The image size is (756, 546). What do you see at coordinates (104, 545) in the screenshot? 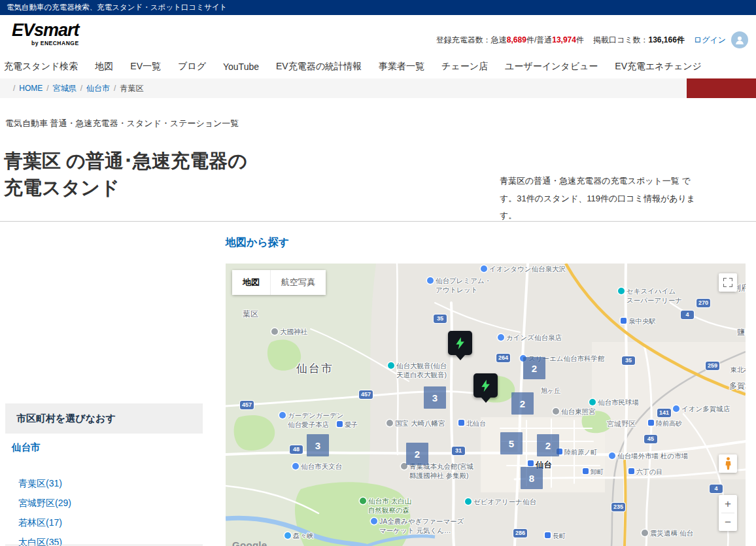
I see `sidebar-bottom-divider` at bounding box center [104, 545].